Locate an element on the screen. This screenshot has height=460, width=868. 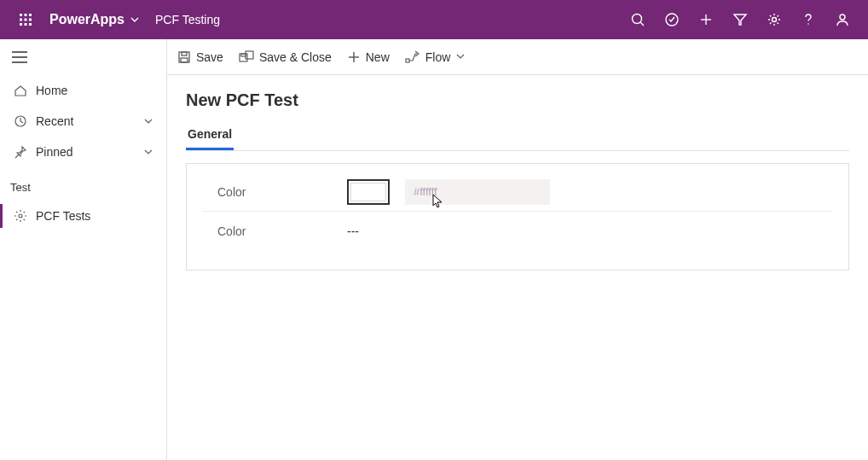
task-icon is located at coordinates (672, 20).